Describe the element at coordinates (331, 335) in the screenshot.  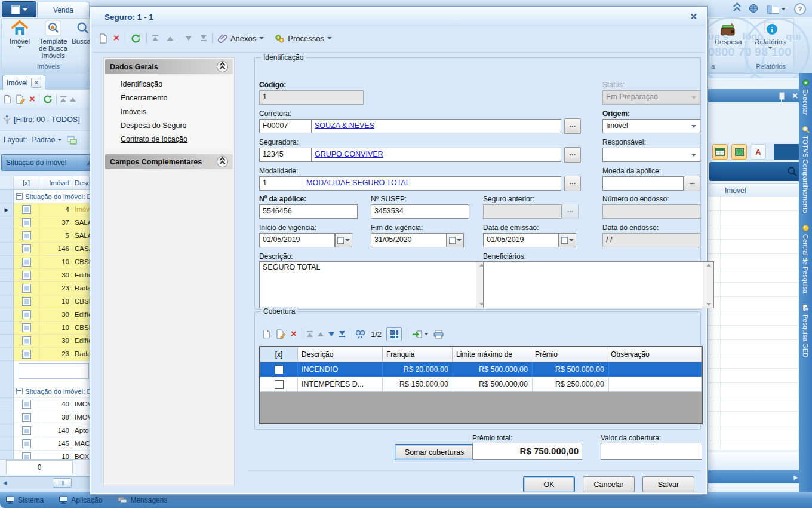
I see `next-row-icon` at that location.